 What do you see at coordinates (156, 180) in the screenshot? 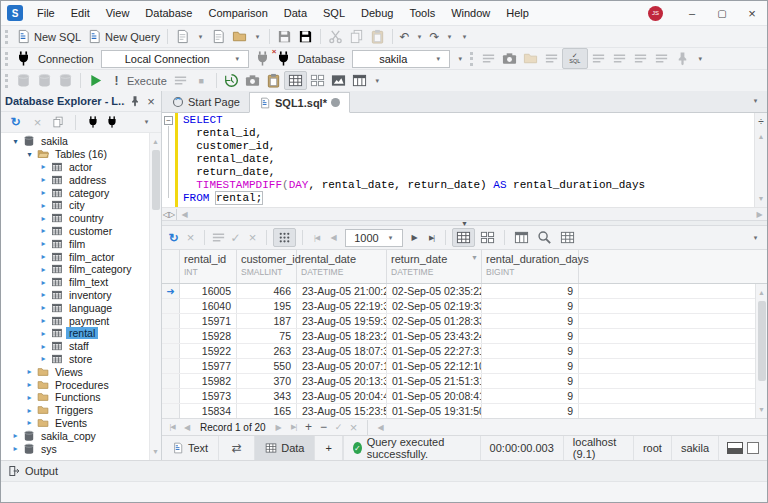
I see `scrollbar-thumb` at bounding box center [156, 180].